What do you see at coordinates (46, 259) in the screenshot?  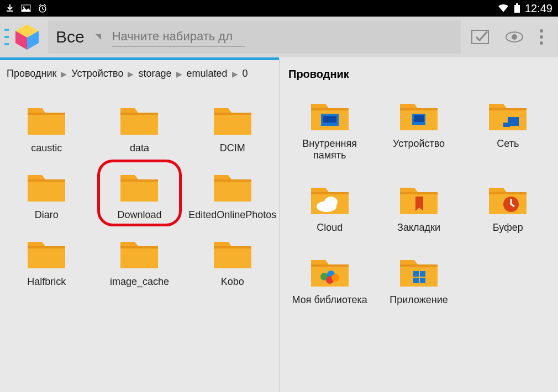 I see `folder-item-halfbrick: Halfbrick` at bounding box center [46, 259].